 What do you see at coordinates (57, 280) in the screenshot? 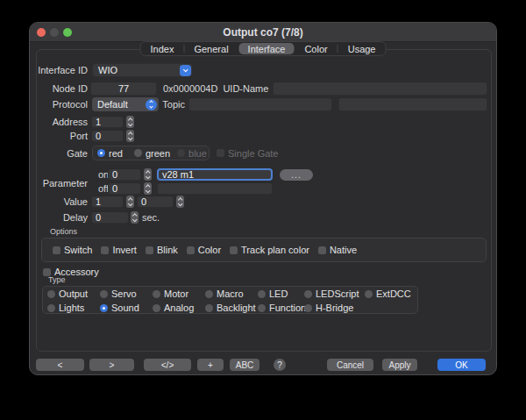
I see `type-group-label: Type` at bounding box center [57, 280].